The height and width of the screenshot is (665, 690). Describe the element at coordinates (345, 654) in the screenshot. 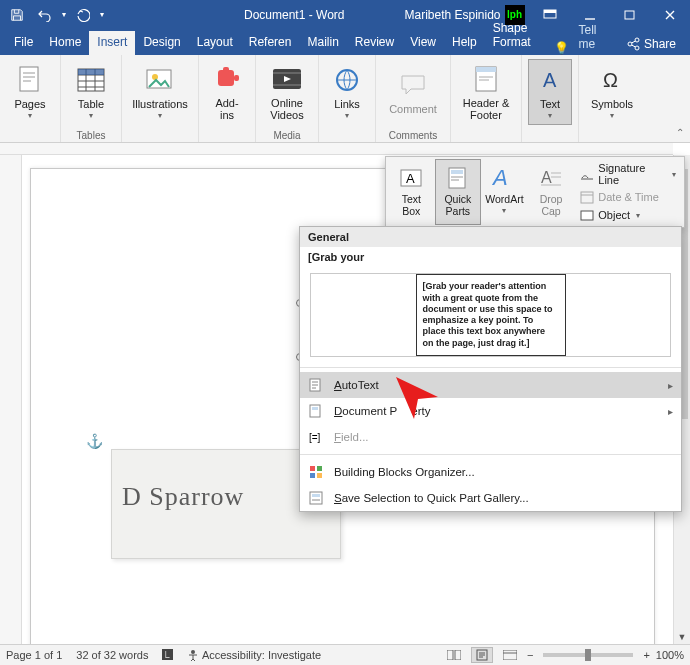

I see `status-bar: Page 1 of 1 32 of 32 words 🅻 Accessibili…` at that location.